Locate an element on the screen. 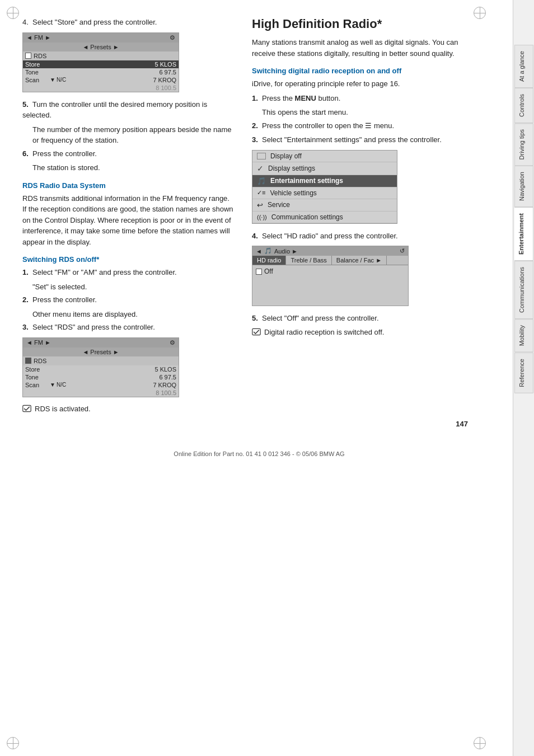  corner-mark-br is located at coordinates (480, 743).